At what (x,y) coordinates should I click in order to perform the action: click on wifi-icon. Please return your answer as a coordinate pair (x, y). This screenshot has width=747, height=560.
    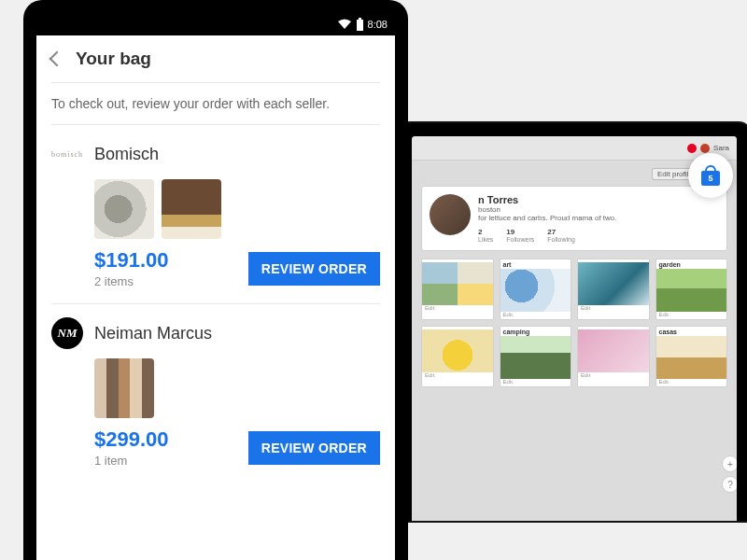
    Looking at the image, I should click on (345, 24).